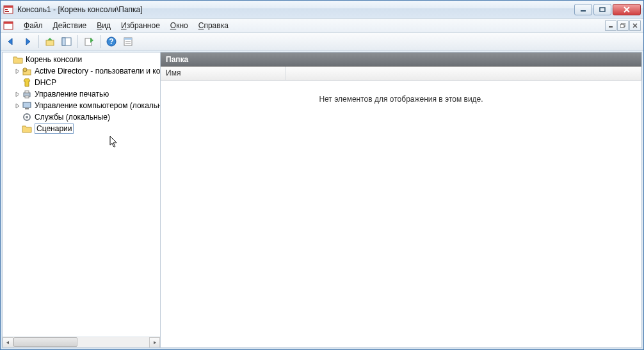  What do you see at coordinates (155, 343) in the screenshot?
I see `scroll-right-button` at bounding box center [155, 343].